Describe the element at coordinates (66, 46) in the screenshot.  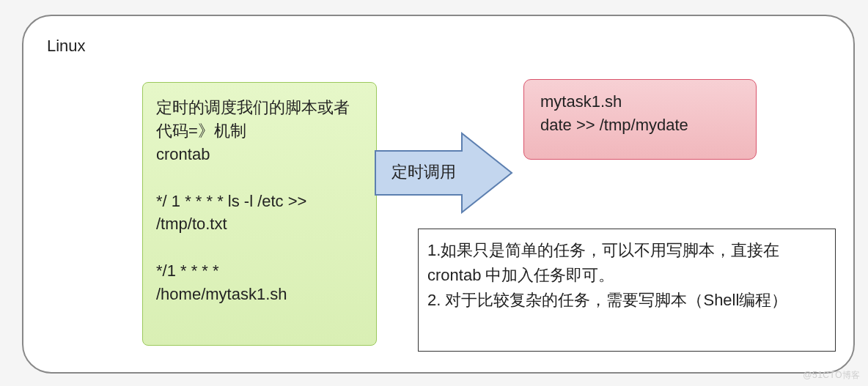
I see `panel-title: Linux` at that location.